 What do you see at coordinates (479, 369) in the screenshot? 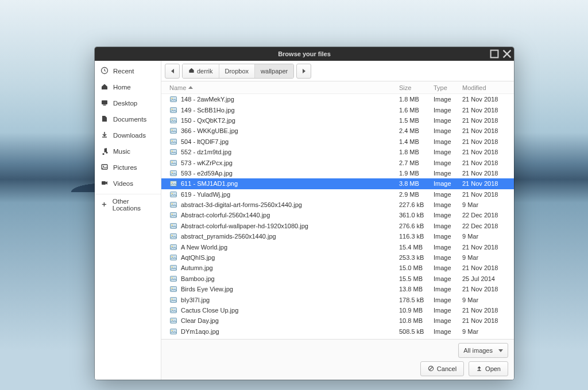
I see `open-icon` at bounding box center [479, 369].